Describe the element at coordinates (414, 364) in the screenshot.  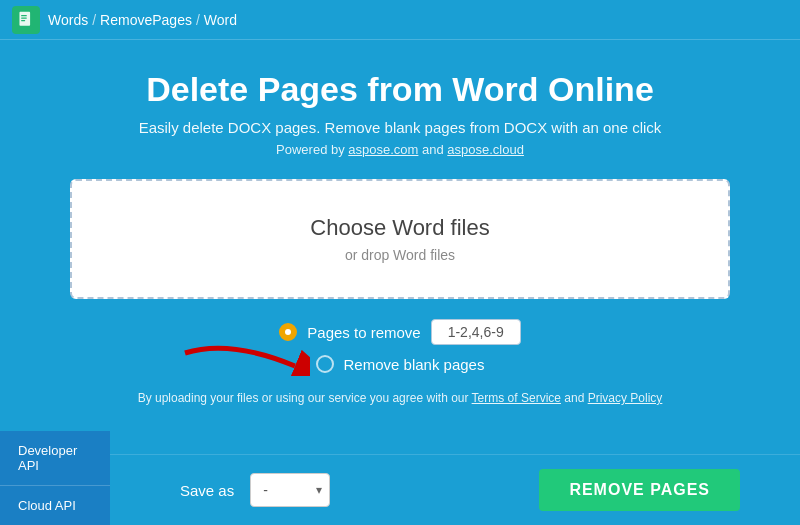
I see `remove-blank-label: Remove blank pages` at that location.